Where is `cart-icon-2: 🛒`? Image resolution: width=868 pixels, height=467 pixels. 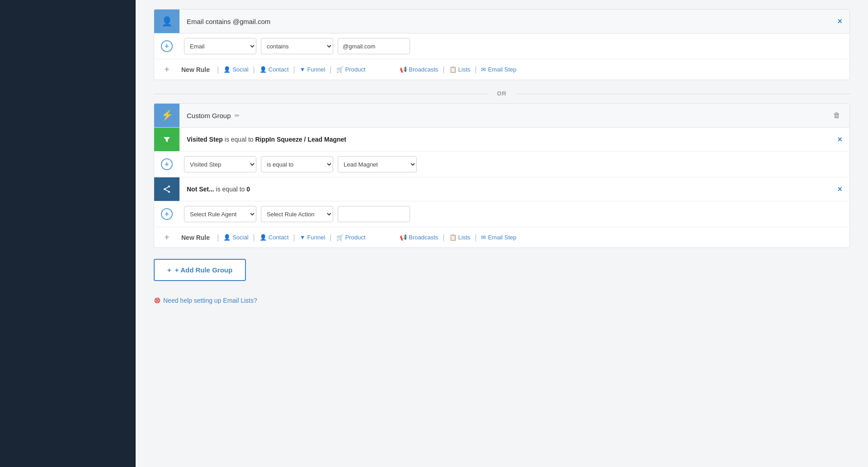
cart-icon-2: 🛒 is located at coordinates (340, 237).